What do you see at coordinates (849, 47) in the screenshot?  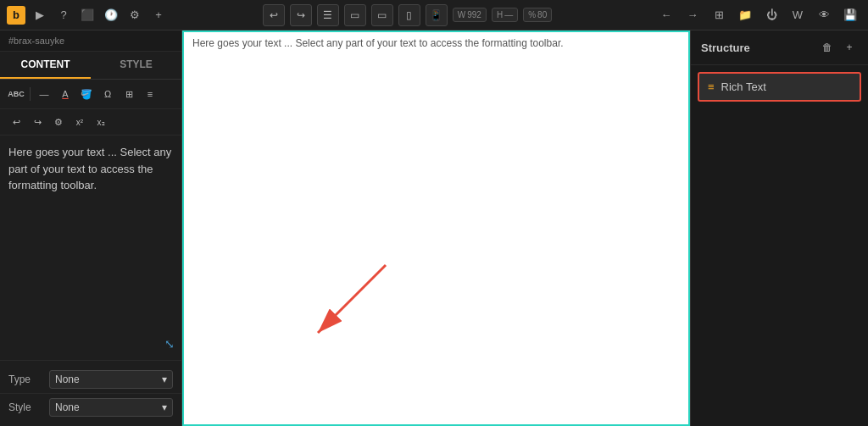 I see `add-icon: +` at bounding box center [849, 47].